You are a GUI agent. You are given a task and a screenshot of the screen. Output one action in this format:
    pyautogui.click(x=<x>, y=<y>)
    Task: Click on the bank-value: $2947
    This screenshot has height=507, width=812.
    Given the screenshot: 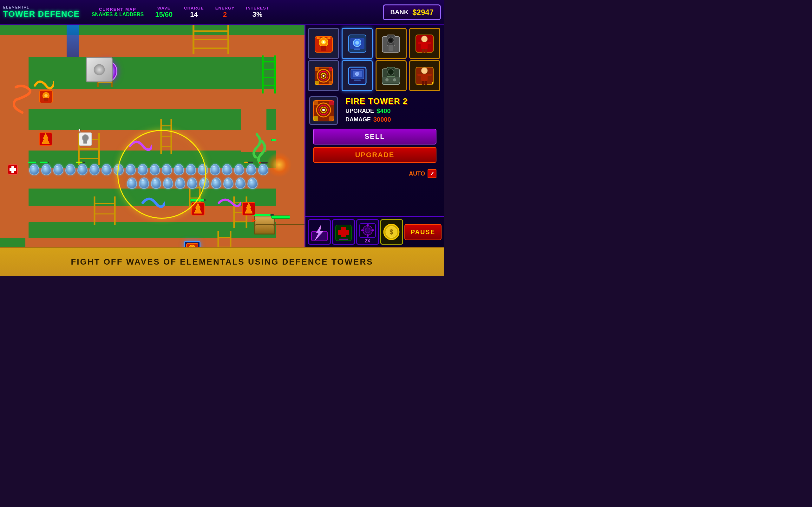 What is the action you would take?
    pyautogui.click(x=423, y=12)
    